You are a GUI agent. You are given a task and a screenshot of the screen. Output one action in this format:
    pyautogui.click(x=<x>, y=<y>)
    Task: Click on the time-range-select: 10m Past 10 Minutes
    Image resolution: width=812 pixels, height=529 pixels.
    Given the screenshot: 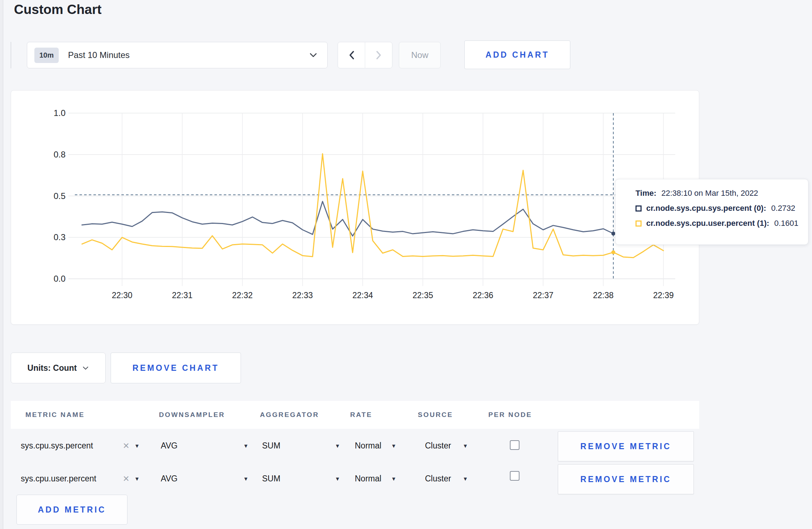 What is the action you would take?
    pyautogui.click(x=177, y=55)
    